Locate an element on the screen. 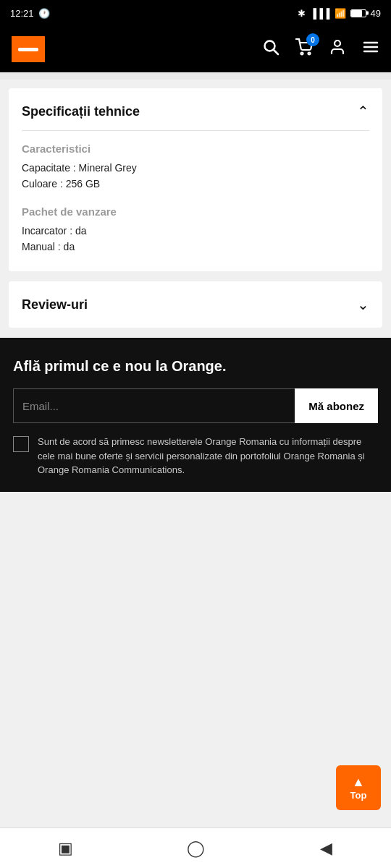  header-icons: 0 is located at coordinates (321, 49).